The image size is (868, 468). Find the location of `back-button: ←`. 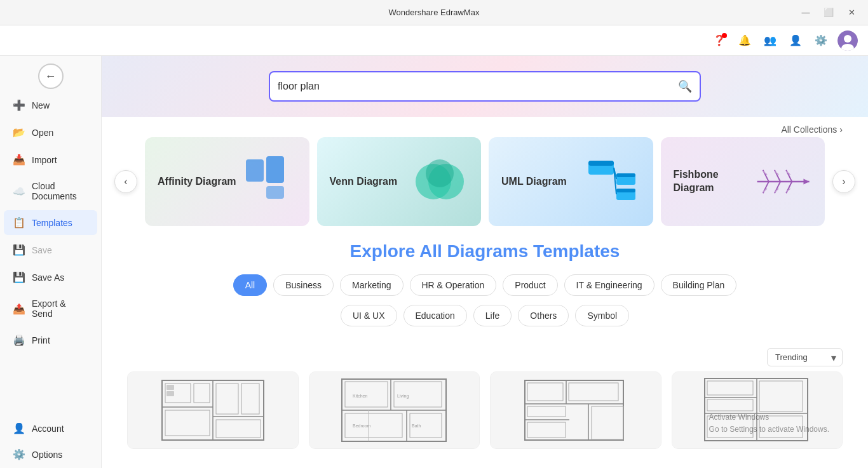

back-button: ← is located at coordinates (51, 76).